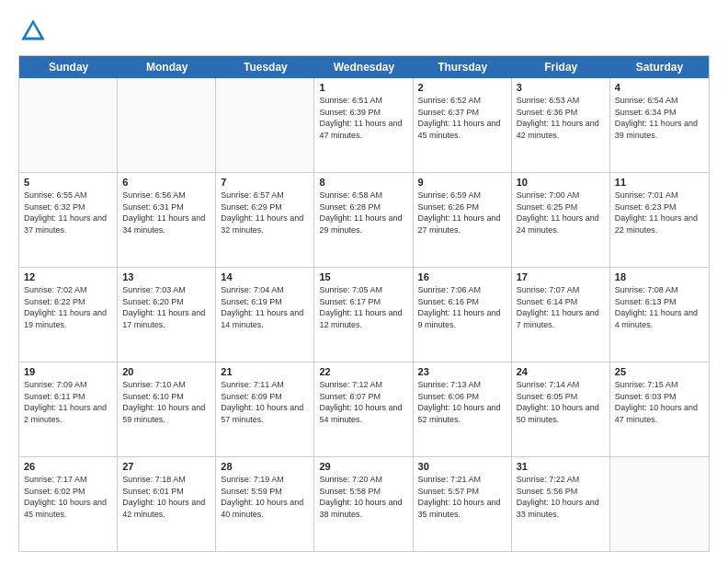 The width and height of the screenshot is (728, 563). What do you see at coordinates (68, 220) in the screenshot?
I see `calendar-cell: 5Sunrise: 6:55 AM Sunset: 6:32 PM Daylig…` at bounding box center [68, 220].